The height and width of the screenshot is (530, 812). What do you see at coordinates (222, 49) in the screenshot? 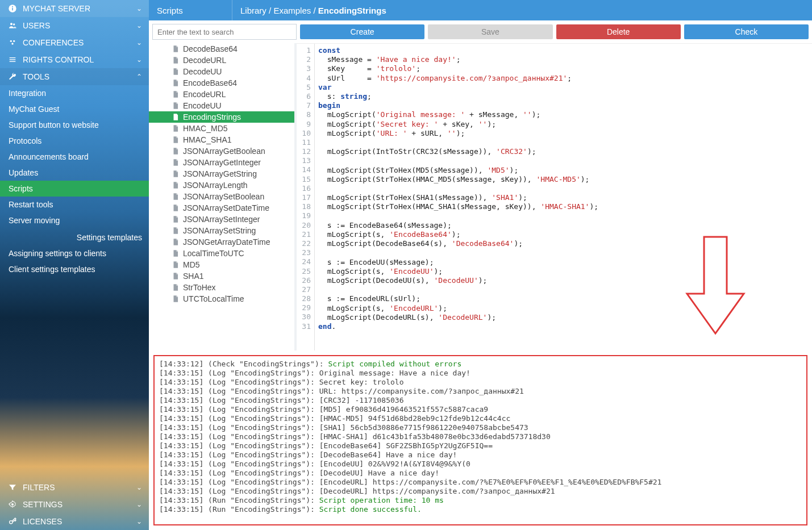
I see `tree-item-decodebase64: DecodeBase64` at bounding box center [222, 49].